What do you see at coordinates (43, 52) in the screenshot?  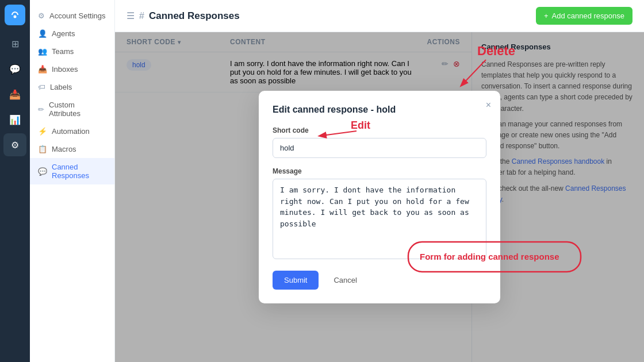 I see `teams-icon: 👥` at bounding box center [43, 52].